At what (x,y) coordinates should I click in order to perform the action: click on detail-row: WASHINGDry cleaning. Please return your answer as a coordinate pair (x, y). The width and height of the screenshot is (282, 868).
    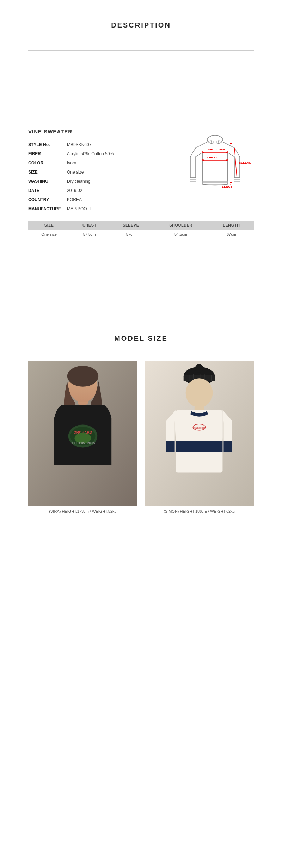
    Looking at the image, I should click on (97, 181).